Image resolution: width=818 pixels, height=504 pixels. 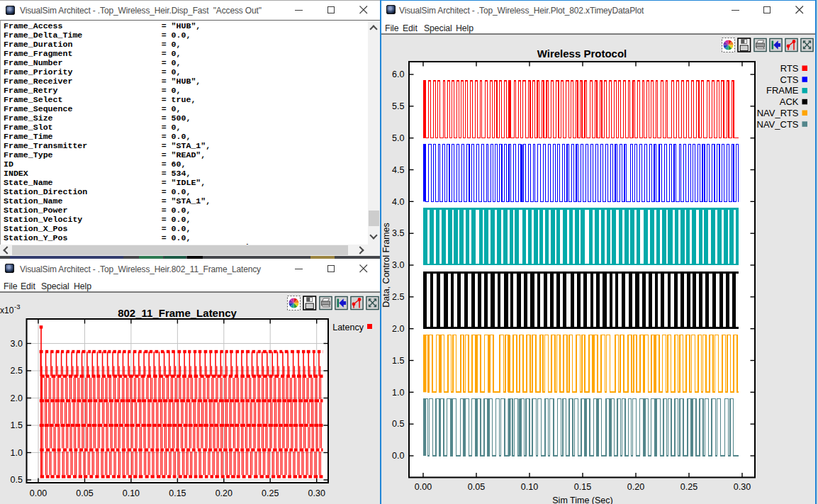 I want to click on svg-text: Wireless Protocol, so click(x=583, y=54).